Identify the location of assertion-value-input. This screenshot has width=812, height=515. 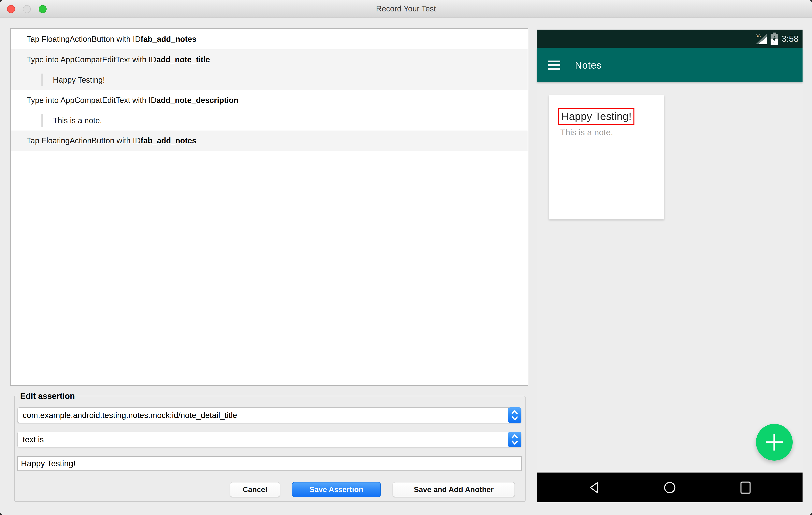
(269, 464).